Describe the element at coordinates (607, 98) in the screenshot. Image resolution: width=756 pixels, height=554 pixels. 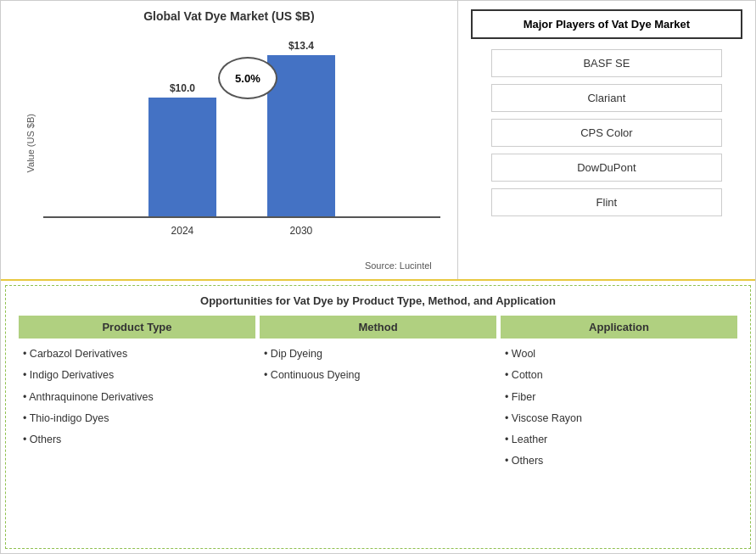
I see `player-clariant: Clariant` at that location.